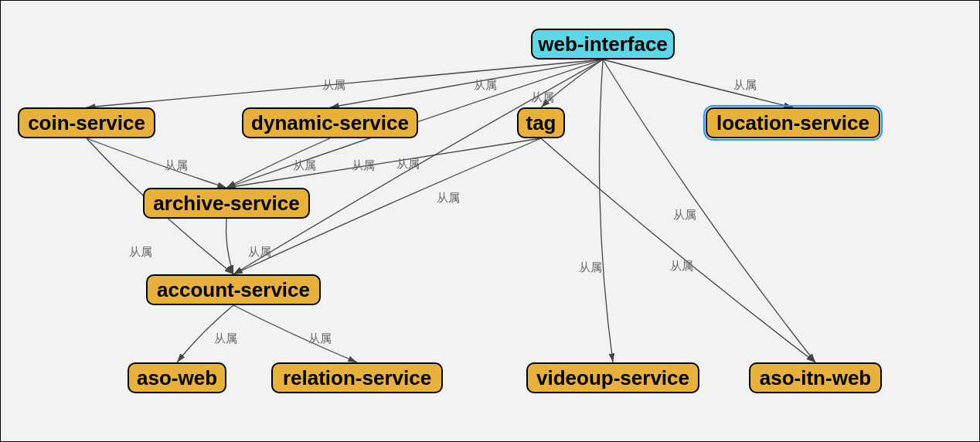  I want to click on node-videoup-service: videoup-service, so click(613, 378).